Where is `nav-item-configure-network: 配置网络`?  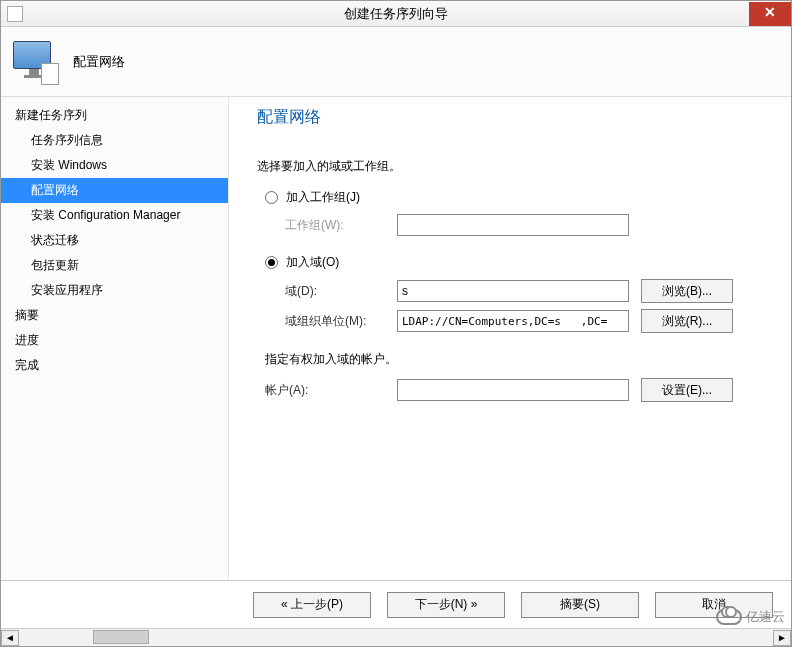 nav-item-configure-network: 配置网络 is located at coordinates (114, 190).